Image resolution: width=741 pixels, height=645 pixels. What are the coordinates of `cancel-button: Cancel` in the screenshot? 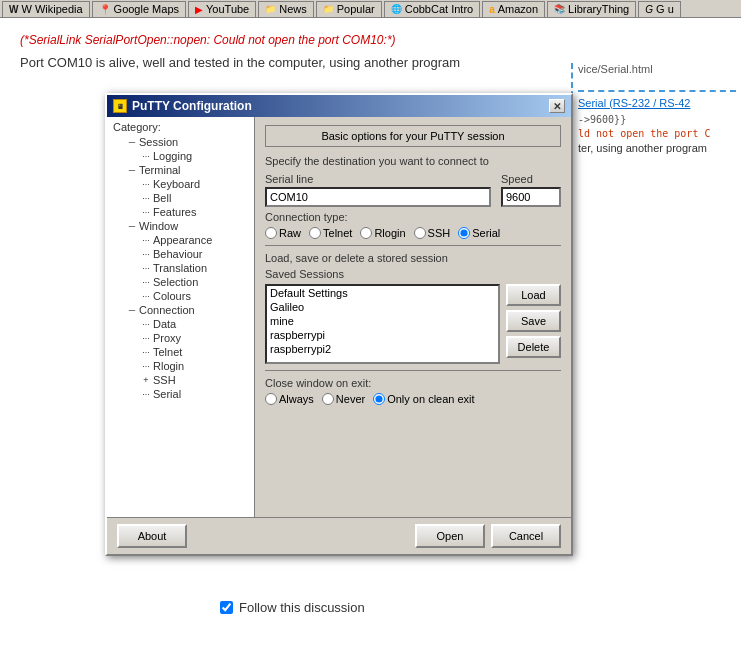 It's located at (526, 536).